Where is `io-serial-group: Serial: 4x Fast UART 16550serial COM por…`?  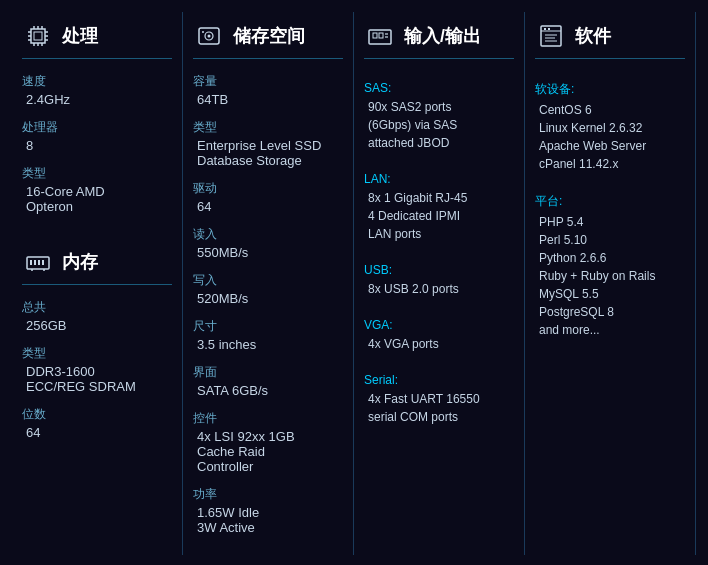
io-serial-group: Serial: 4x Fast UART 16550serial COM por… is located at coordinates (439, 396).